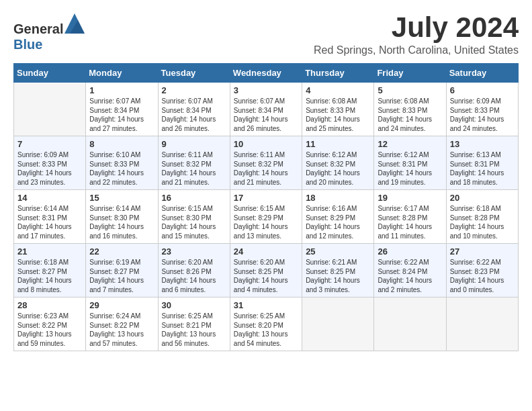 The image size is (532, 411). What do you see at coordinates (416, 35) in the screenshot?
I see `title-block: July 2024 Red Springs, North Carolina, U…` at bounding box center [416, 35].